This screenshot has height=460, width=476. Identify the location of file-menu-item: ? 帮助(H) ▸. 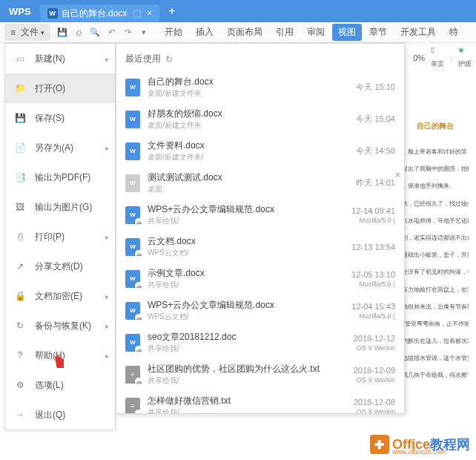
(60, 355).